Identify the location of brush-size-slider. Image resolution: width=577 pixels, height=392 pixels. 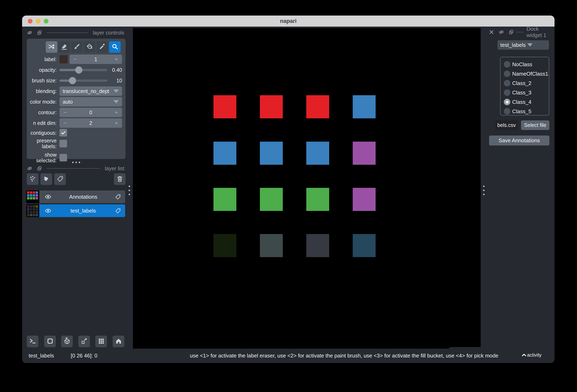
(83, 81).